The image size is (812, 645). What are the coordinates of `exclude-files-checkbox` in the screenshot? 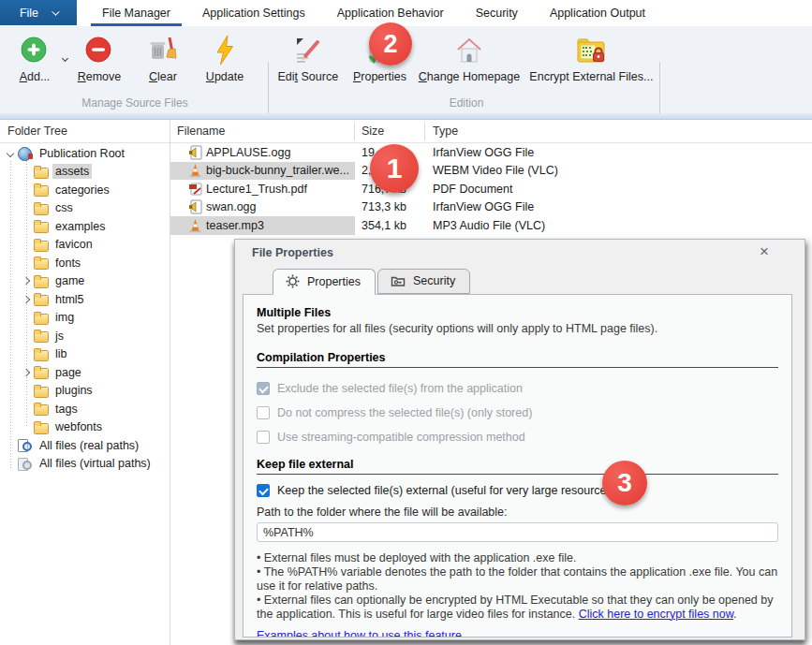 It's located at (263, 388).